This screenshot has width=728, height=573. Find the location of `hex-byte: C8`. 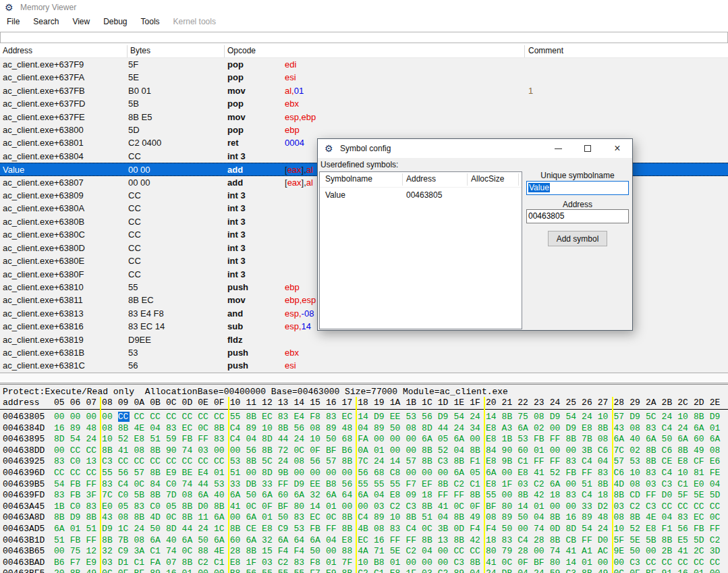

hex-byte: C8 is located at coordinates (397, 472).